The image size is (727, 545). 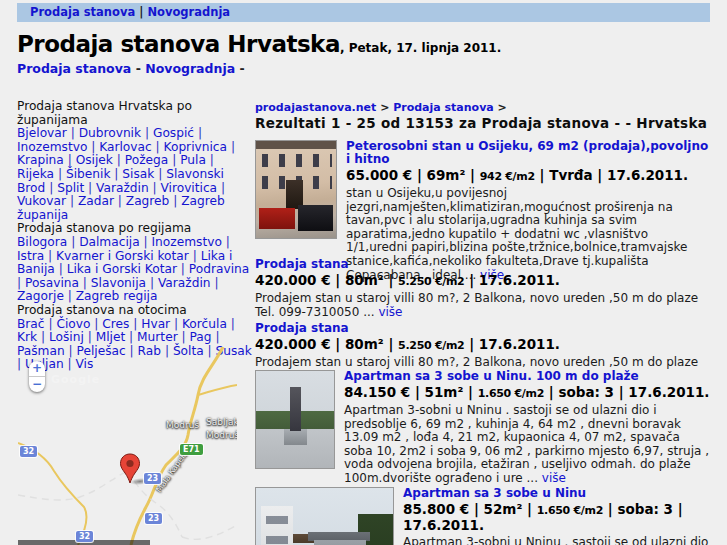 I want to click on map: Google + − ModrušSabljakModruškiMala Kap…, so click(x=128, y=446).